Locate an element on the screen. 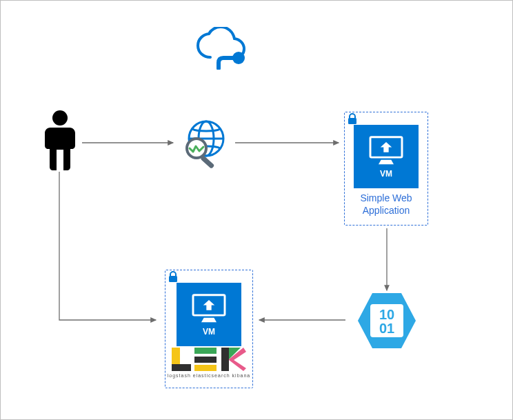  cloud-icon is located at coordinates (223, 48).